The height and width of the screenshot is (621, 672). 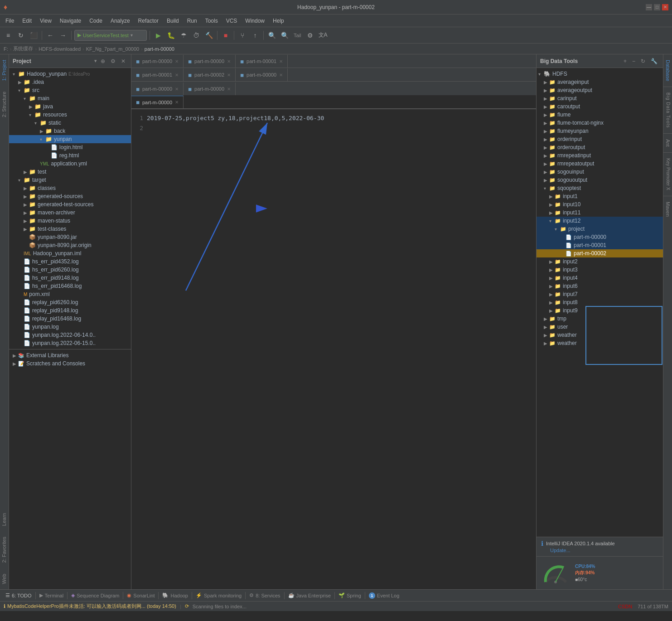 What do you see at coordinates (600, 98) in the screenshot?
I see `bdt-carInput: ▶ 📁 carinput` at bounding box center [600, 98].